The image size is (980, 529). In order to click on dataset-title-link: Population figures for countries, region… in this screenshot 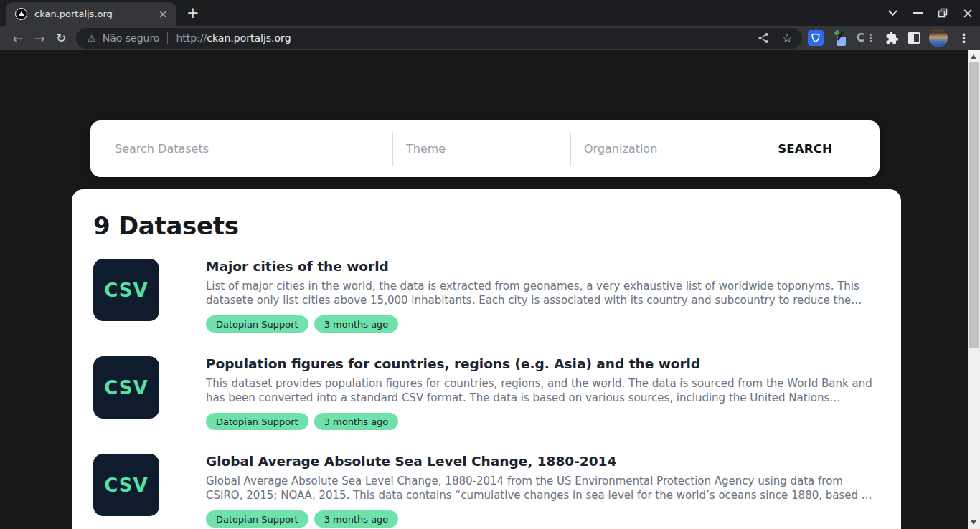, I will do `click(541, 364)`.